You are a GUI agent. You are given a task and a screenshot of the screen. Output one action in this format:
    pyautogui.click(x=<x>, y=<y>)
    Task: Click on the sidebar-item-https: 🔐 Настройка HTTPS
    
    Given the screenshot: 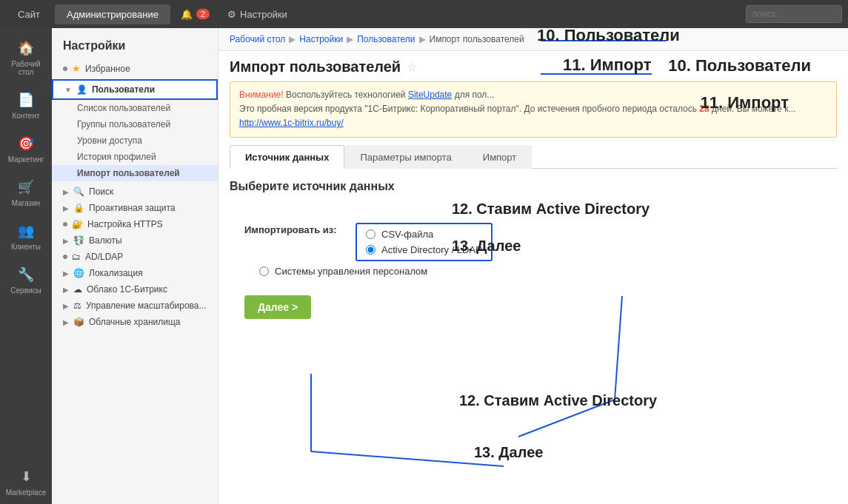 What is the action you would take?
    pyautogui.click(x=135, y=224)
    